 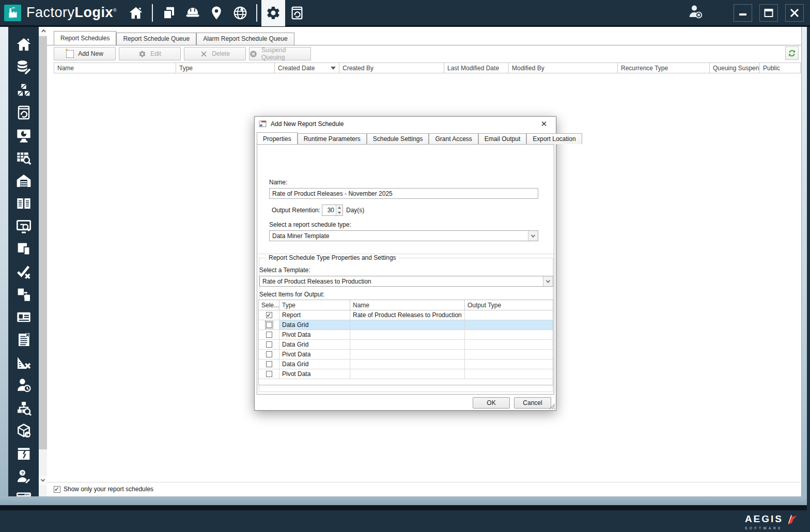 I want to click on box-broken-icon, so click(x=24, y=453).